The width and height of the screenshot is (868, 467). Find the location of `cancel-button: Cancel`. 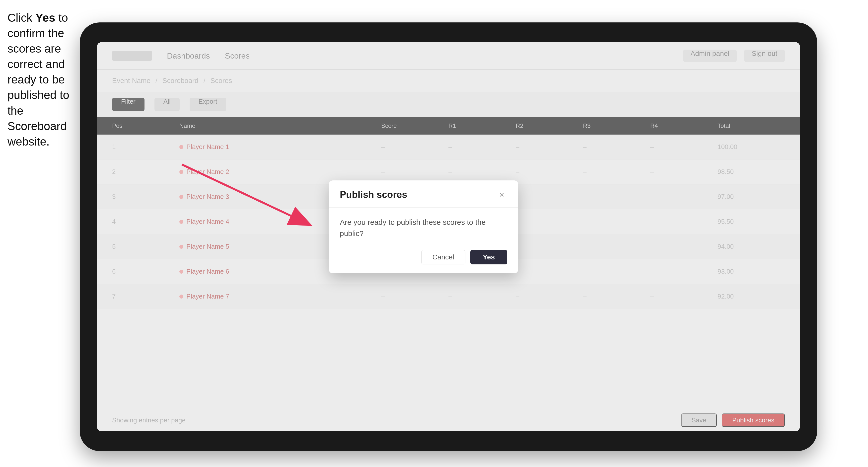

cancel-button: Cancel is located at coordinates (443, 257).